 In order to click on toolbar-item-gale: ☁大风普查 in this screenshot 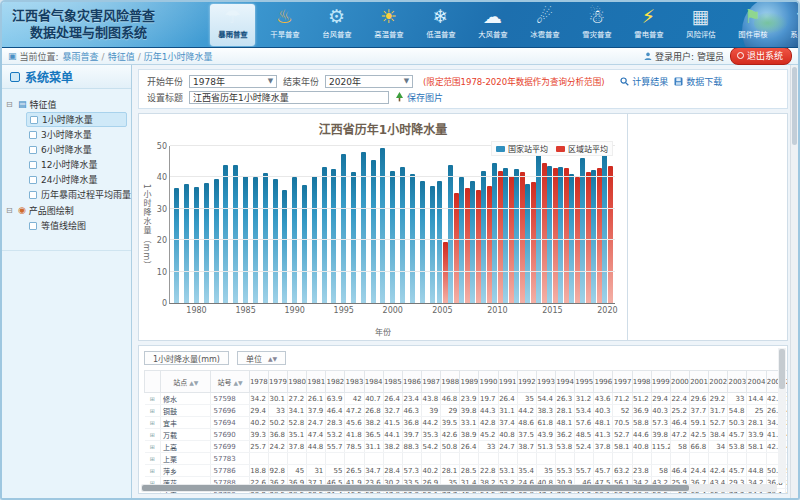, I will do `click(492, 25)`.